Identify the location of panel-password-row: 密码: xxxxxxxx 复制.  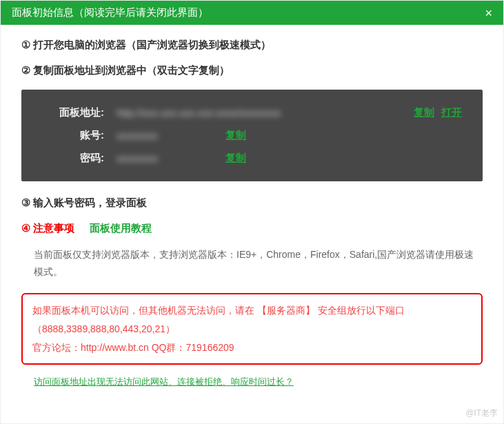
(252, 159).